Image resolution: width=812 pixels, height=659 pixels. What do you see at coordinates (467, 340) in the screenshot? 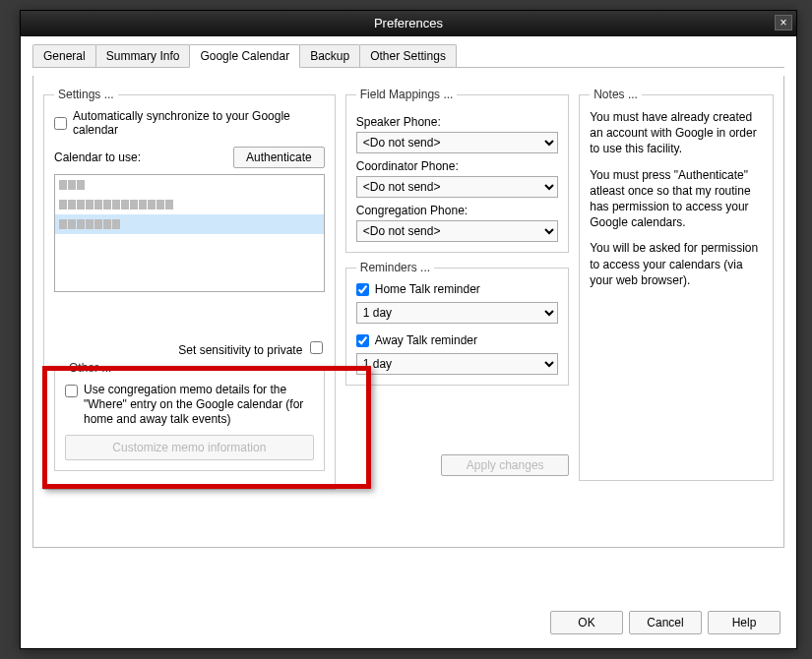
I see `away-reminder-label: Away Talk reminder` at bounding box center [467, 340].